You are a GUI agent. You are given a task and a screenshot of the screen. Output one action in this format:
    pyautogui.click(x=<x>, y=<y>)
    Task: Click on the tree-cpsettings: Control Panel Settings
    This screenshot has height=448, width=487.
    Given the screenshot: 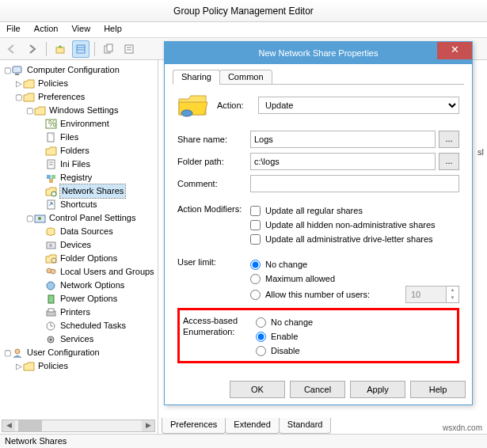 What is the action you would take?
    pyautogui.click(x=92, y=218)
    